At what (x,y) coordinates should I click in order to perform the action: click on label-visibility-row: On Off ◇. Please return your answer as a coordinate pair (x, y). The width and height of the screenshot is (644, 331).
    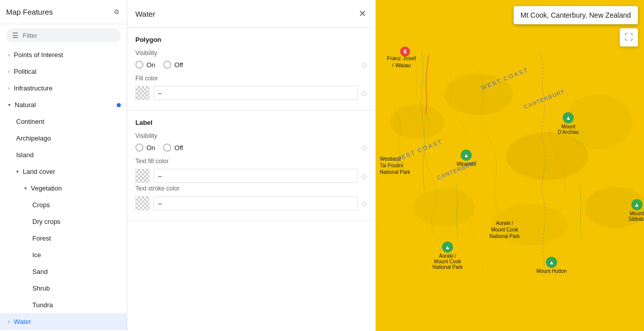
    Looking at the image, I should click on (252, 148).